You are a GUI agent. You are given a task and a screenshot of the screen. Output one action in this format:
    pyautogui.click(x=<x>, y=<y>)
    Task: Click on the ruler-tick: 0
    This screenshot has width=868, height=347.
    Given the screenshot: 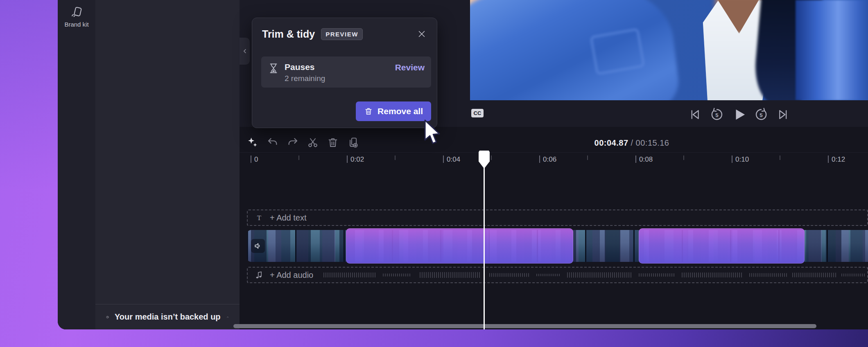 What is the action you would take?
    pyautogui.click(x=251, y=159)
    